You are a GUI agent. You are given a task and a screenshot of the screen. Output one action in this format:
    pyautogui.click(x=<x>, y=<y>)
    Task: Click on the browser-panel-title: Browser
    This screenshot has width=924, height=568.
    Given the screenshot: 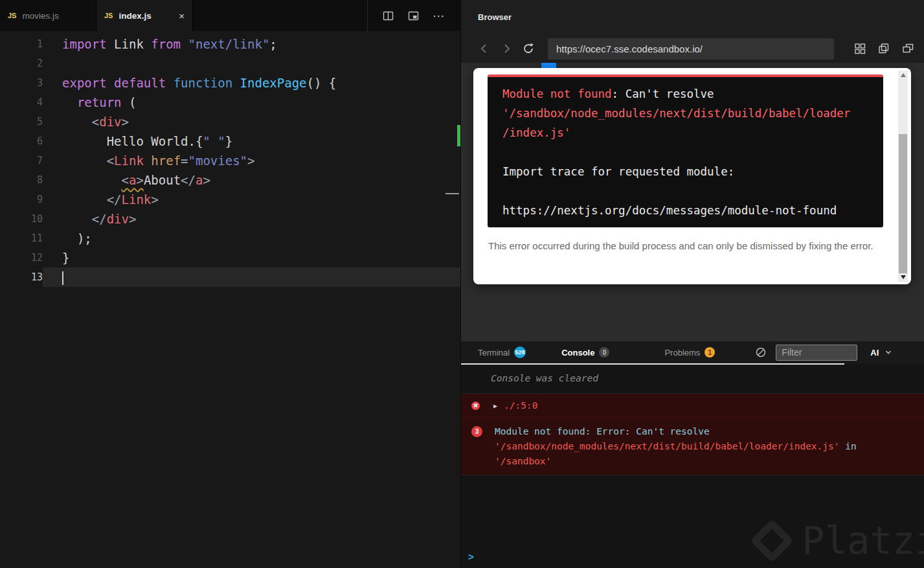 What is the action you would take?
    pyautogui.click(x=495, y=17)
    